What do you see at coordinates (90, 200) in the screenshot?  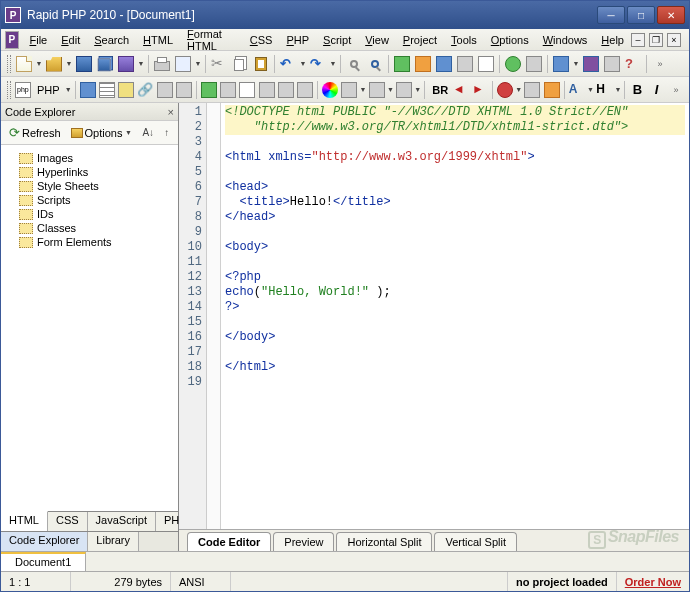 I see `tree-item-scripts: Scripts` at bounding box center [90, 200].